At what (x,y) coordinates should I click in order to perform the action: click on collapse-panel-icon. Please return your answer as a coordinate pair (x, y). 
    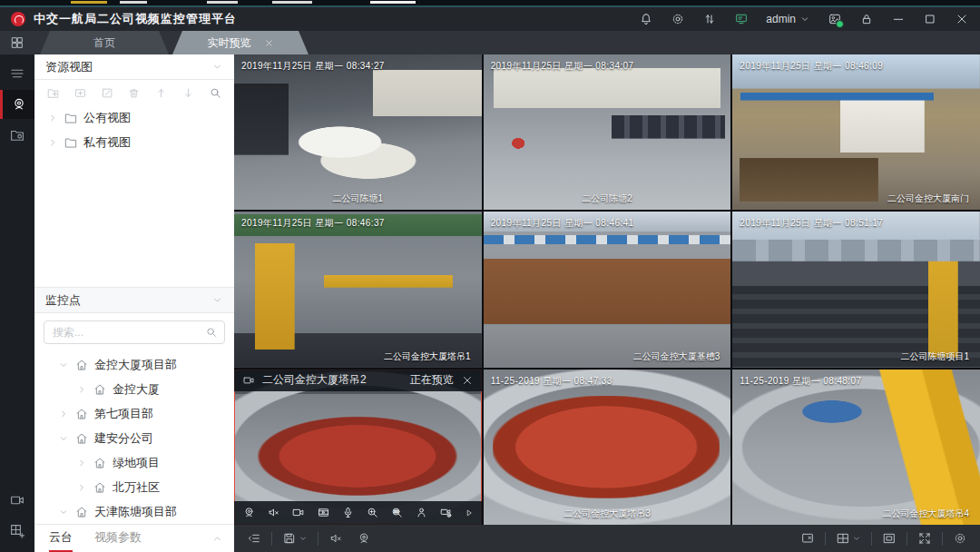
    Looking at the image, I should click on (254, 538).